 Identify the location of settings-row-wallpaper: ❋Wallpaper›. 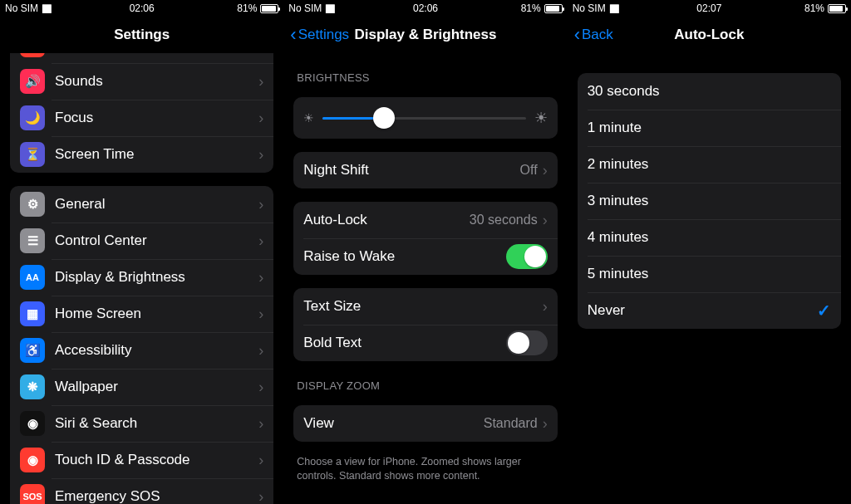
(141, 387).